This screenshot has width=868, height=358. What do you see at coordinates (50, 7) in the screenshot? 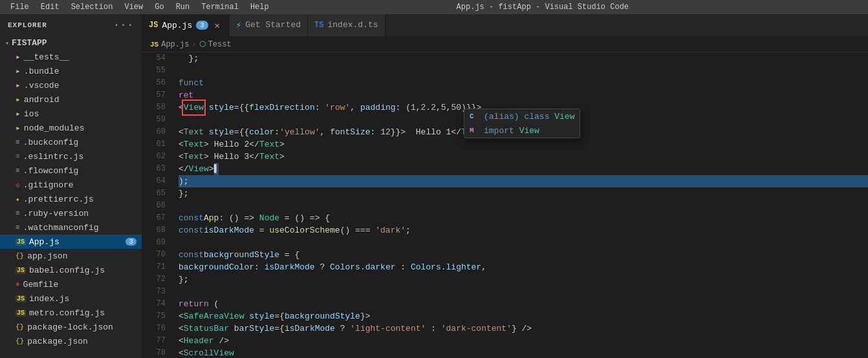
I see `menu-edit: Edit` at bounding box center [50, 7].